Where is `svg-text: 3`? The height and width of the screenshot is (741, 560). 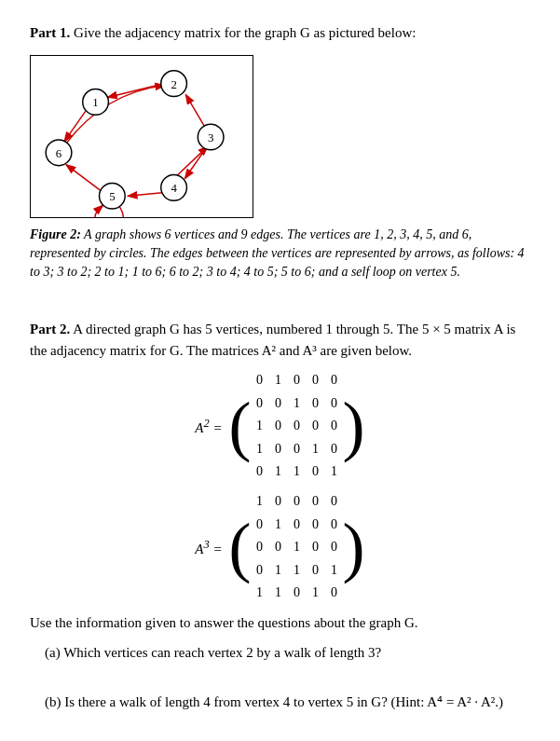
svg-text: 3 is located at coordinates (211, 137).